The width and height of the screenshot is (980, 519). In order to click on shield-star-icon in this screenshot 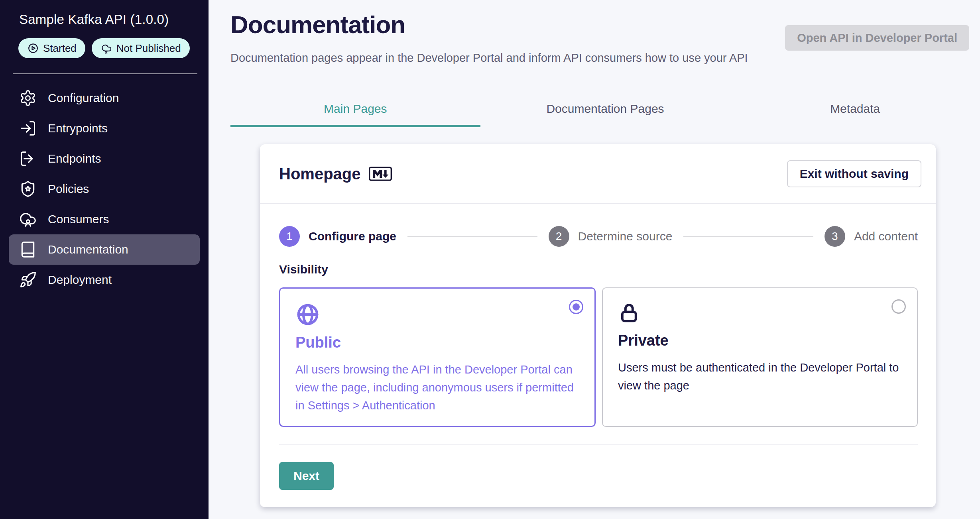, I will do `click(28, 189)`.